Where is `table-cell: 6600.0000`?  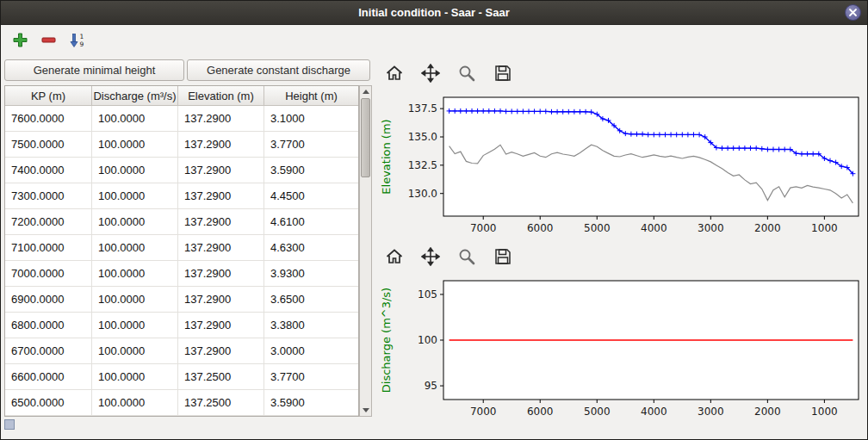 table-cell: 6600.0000 is located at coordinates (48, 377).